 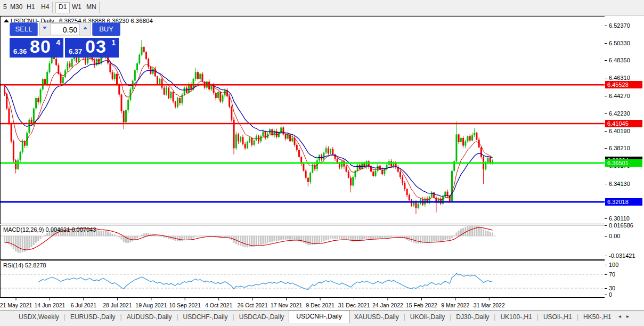 What do you see at coordinates (287, 305) in the screenshot?
I see `date-label: 17 Nov 2021` at bounding box center [287, 305].